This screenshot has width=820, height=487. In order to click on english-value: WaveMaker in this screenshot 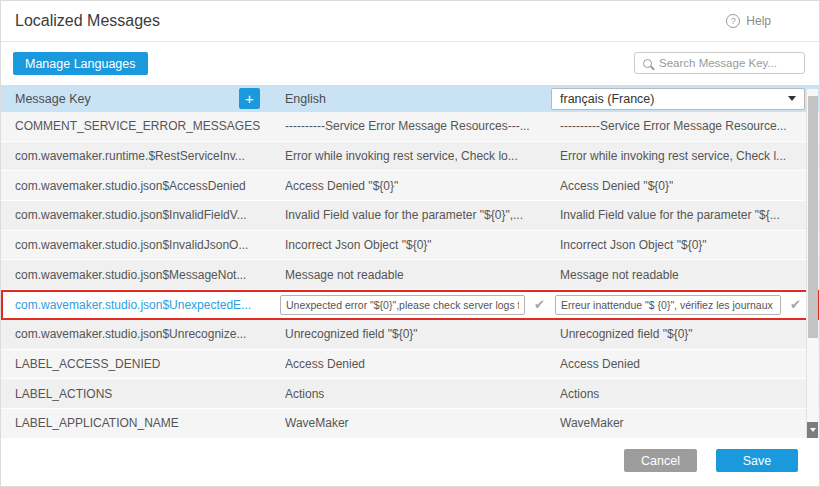, I will do `click(317, 423)`.